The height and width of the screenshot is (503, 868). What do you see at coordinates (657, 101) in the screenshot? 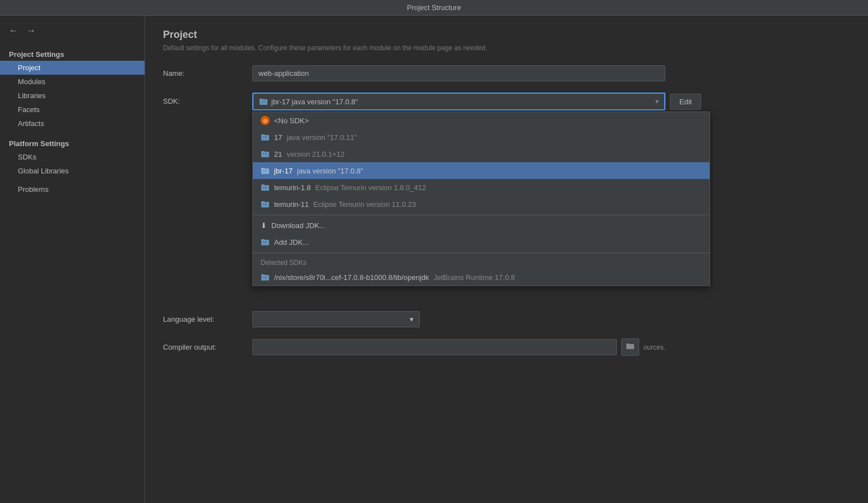
I see `chevron-down-icon: ▾` at bounding box center [657, 101].